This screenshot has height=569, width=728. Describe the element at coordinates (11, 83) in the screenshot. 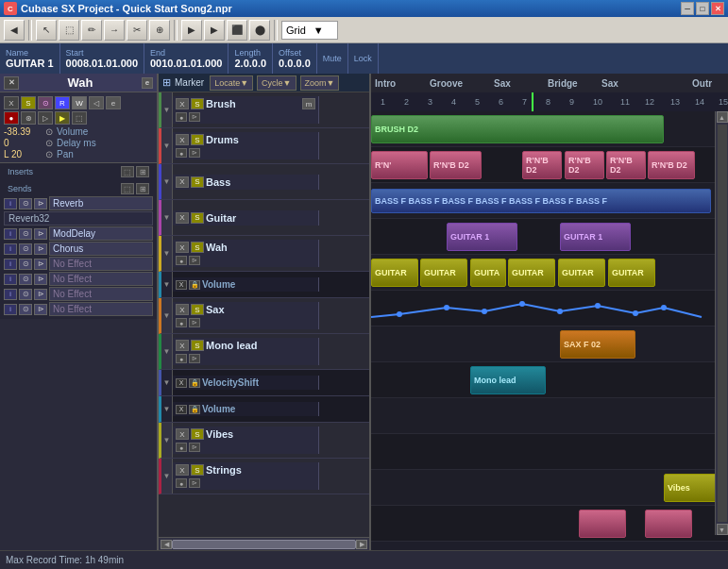

I see `channel-power-btn: ✕` at that location.